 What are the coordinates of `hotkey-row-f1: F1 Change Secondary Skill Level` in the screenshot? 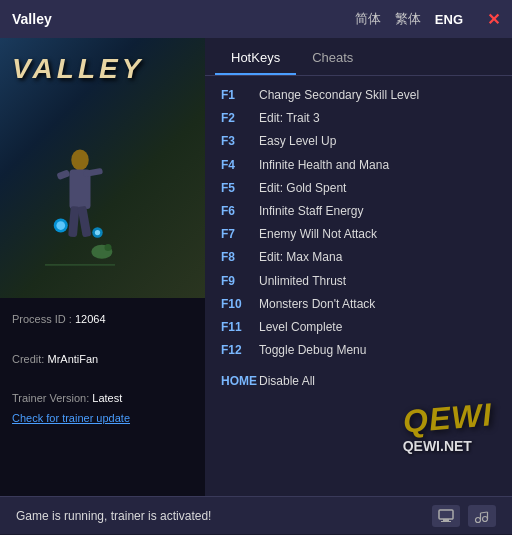 It's located at (358, 96).